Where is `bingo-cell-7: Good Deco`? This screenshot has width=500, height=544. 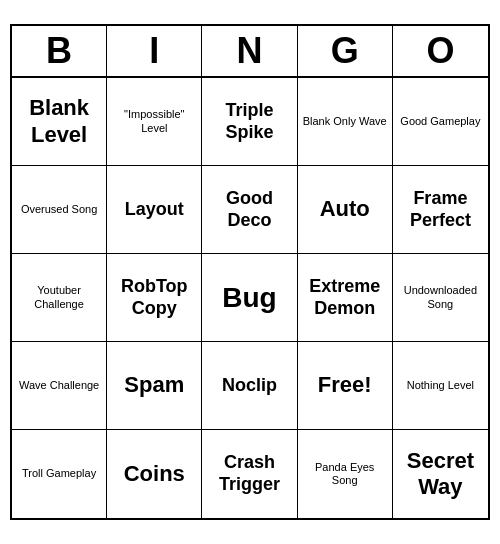
bingo-cell-7: Good Deco is located at coordinates (250, 210).